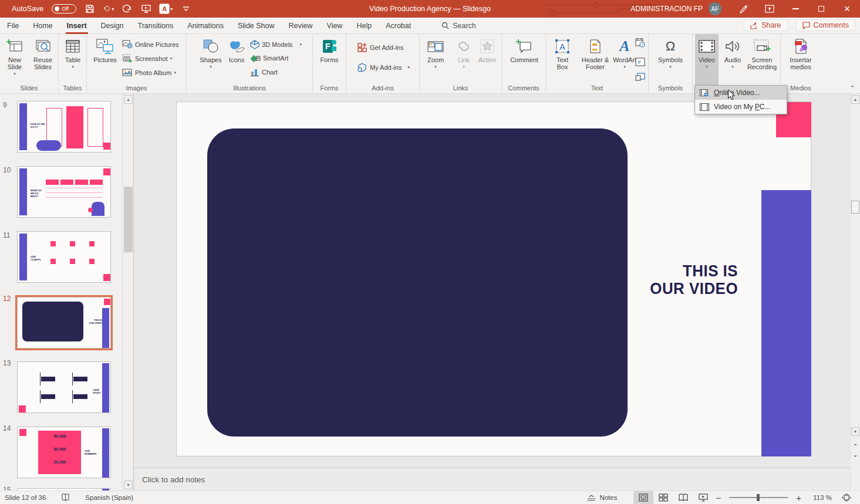 The image size is (860, 504). I want to click on smartart-icon, so click(255, 58).